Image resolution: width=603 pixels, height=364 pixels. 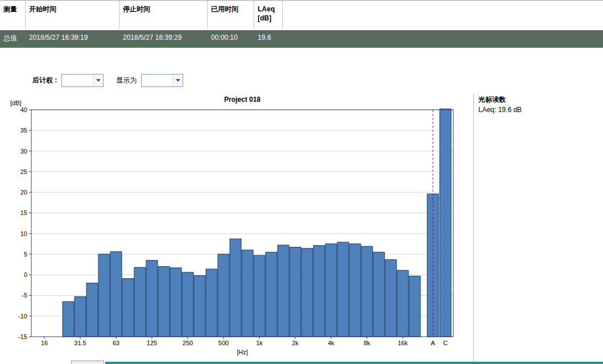 What do you see at coordinates (24, 172) in the screenshot?
I see `y-tick-label: 25` at bounding box center [24, 172].